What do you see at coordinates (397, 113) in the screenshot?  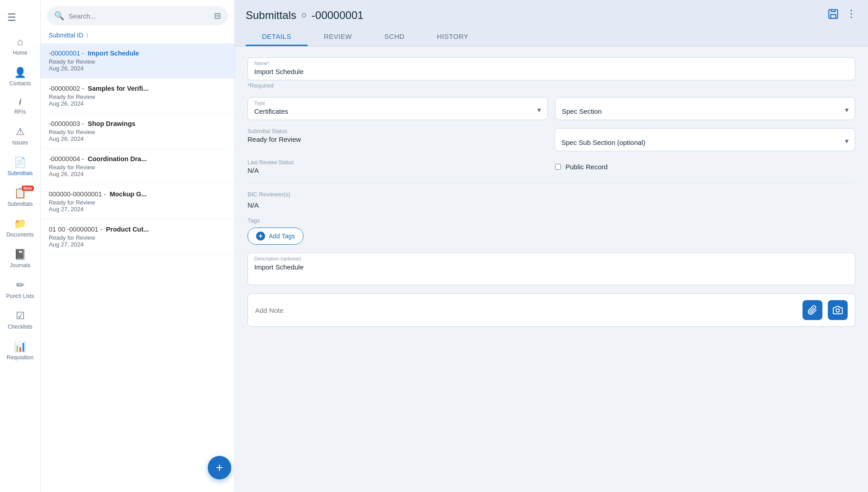 I see `type-select: Certificates Shop Drawings Samples Produ…` at bounding box center [397, 113].